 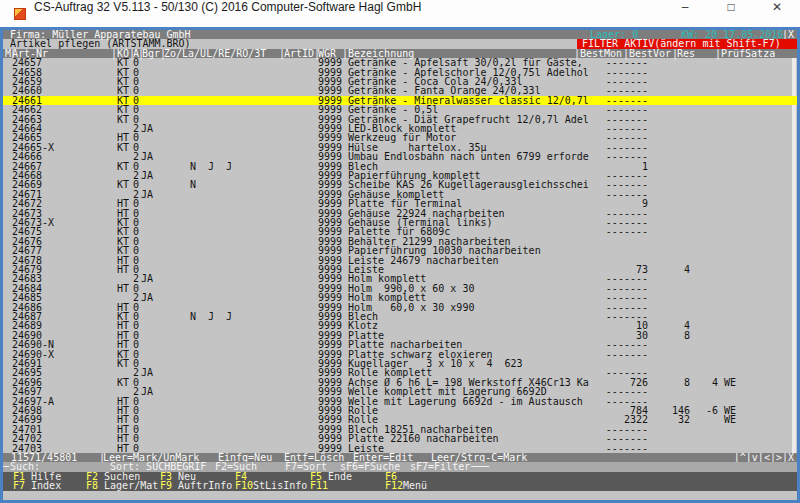 What do you see at coordinates (136, 448) in the screenshot?
I see `cell-a: 0` at bounding box center [136, 448].